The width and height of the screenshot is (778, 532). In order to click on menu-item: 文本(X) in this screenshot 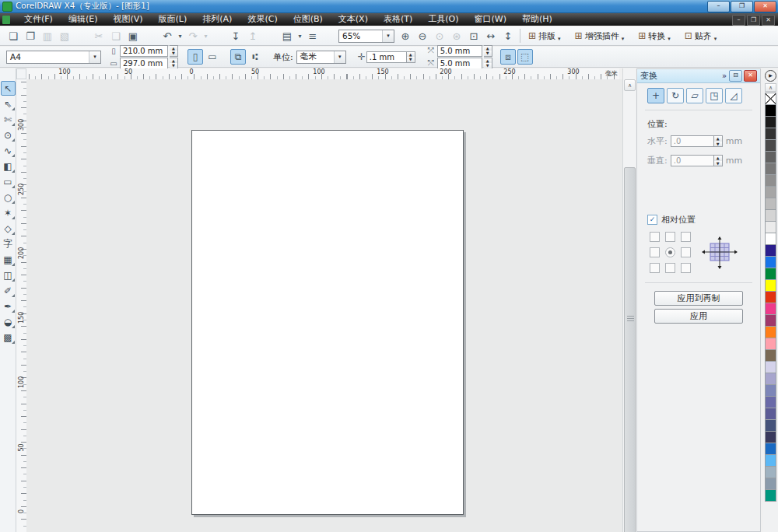, I will do `click(353, 19)`.